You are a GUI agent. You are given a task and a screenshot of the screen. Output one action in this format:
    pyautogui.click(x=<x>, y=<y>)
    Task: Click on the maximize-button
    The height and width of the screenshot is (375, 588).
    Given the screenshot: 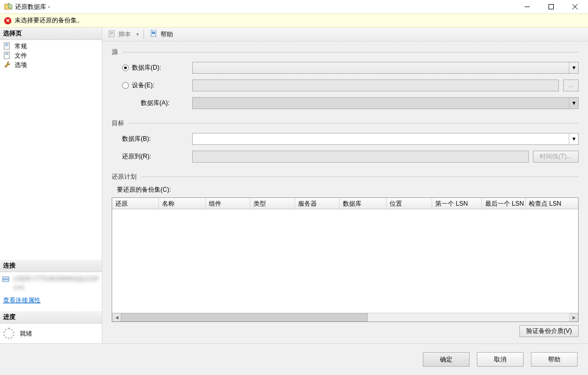 What is the action you would take?
    pyautogui.click(x=551, y=7)
    